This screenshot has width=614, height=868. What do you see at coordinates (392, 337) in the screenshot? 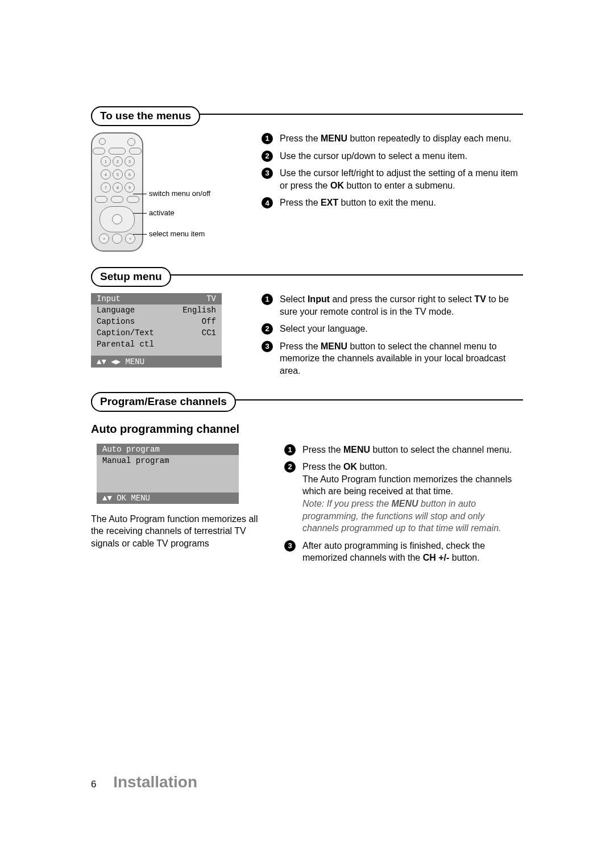
I see `setup-menu-steps: 1 Select Input and press the cursor righ…` at bounding box center [392, 337].